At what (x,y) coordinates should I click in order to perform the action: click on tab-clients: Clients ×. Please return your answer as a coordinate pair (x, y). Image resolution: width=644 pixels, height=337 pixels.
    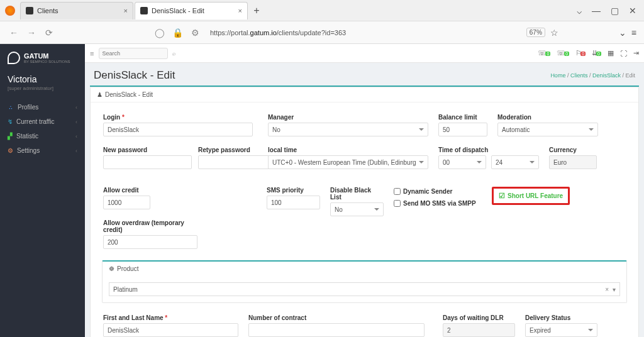
    Looking at the image, I should click on (77, 11).